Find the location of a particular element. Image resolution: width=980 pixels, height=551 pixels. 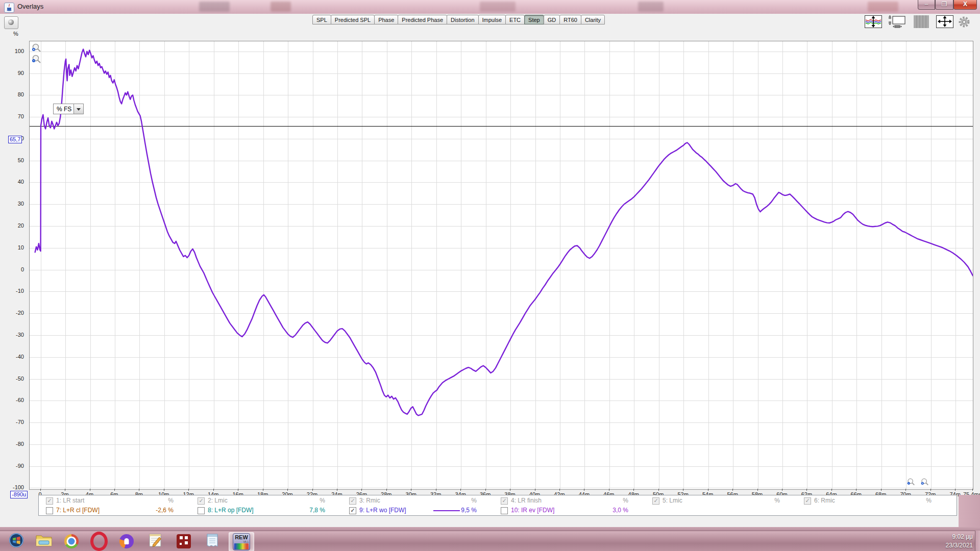

settings-button is located at coordinates (966, 21).